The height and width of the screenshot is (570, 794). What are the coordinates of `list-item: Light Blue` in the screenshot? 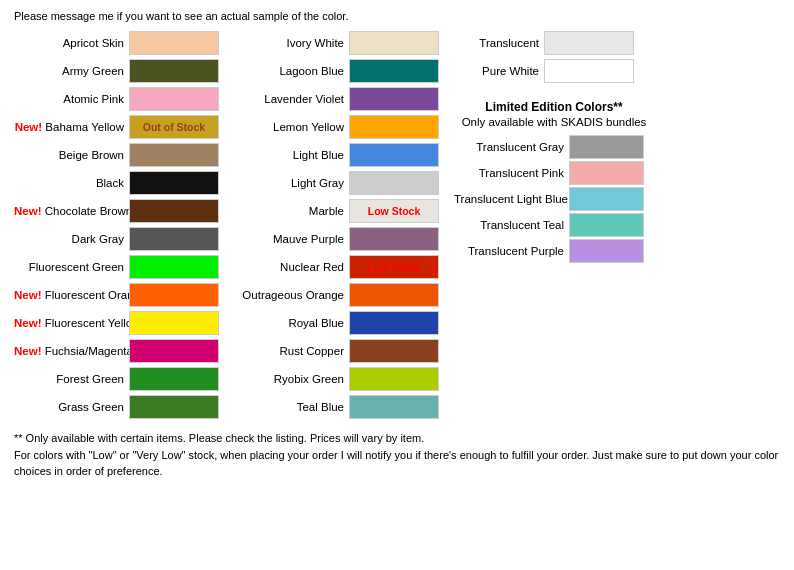 It's located at (339, 155).